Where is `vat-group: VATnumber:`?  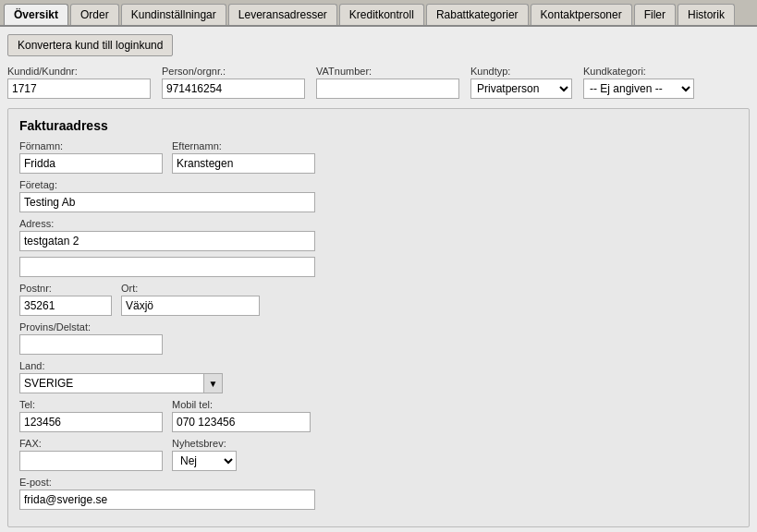
vat-group: VATnumber: is located at coordinates (388, 82).